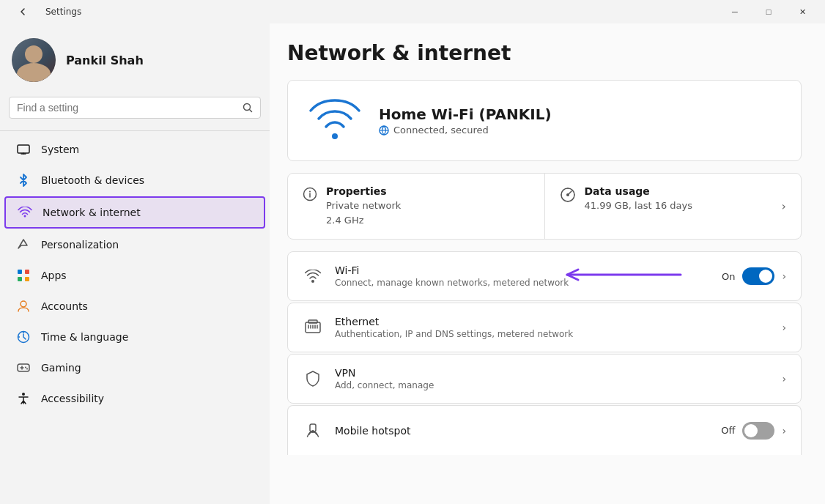  I want to click on hotspot-row-text: Mobile hotspot, so click(522, 431).